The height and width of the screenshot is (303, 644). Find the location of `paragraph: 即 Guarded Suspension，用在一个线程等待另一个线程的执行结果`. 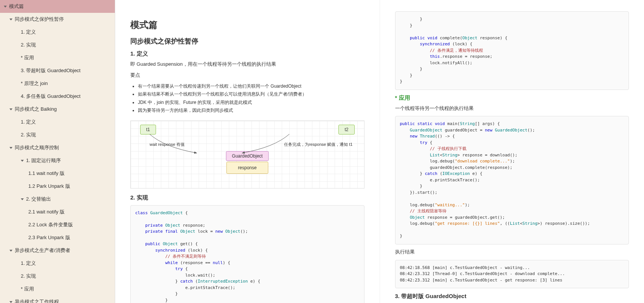

paragraph: 即 Guarded Suspension，用在一个线程等待另一个线程的执行结果 is located at coordinates (247, 64).